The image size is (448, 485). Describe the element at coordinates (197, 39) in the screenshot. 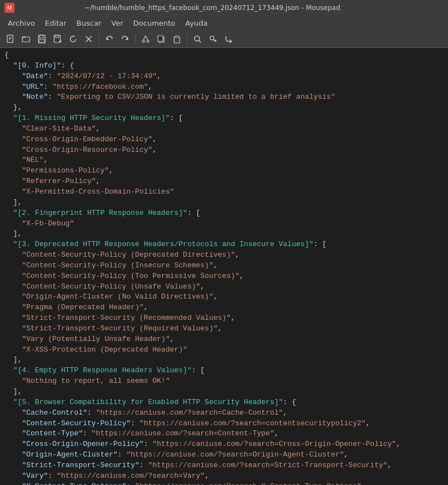

I see `find-button` at that location.